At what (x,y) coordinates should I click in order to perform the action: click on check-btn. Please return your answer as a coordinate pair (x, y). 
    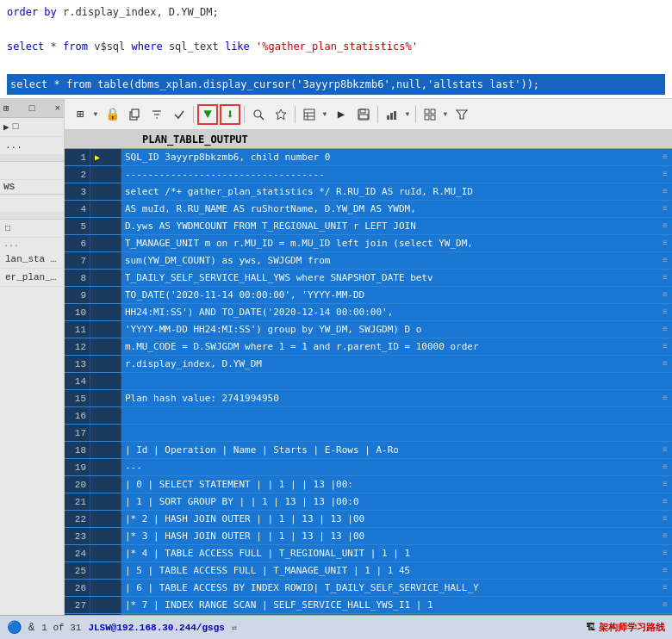
    Looking at the image, I should click on (179, 115).